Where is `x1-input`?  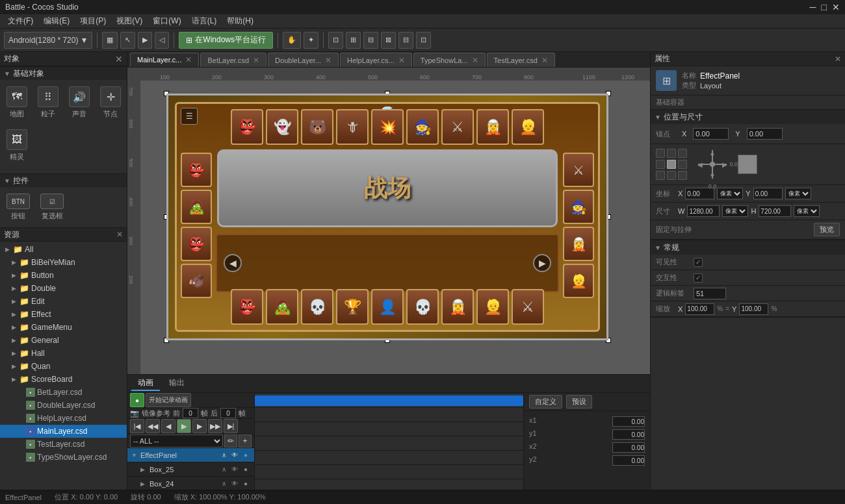
x1-input is located at coordinates (629, 422).